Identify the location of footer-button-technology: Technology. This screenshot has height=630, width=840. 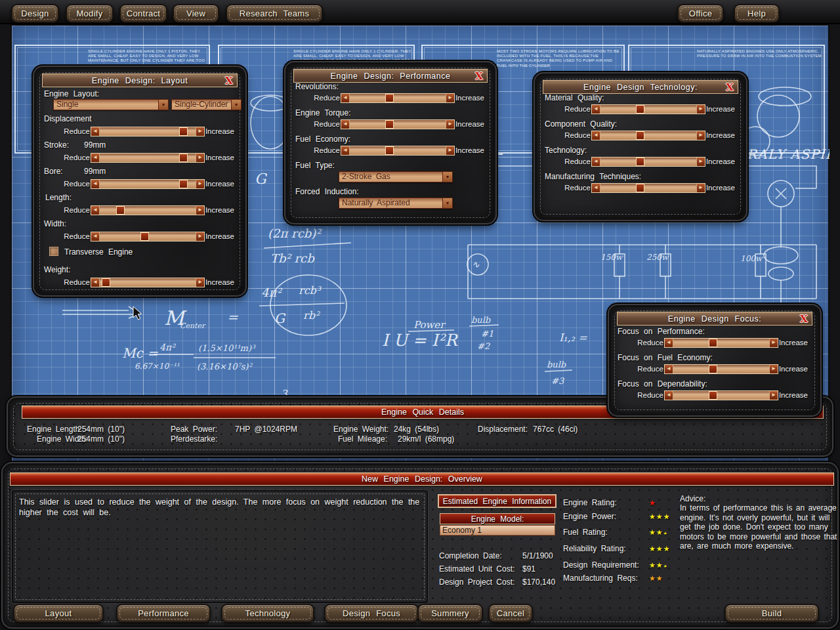
(268, 613).